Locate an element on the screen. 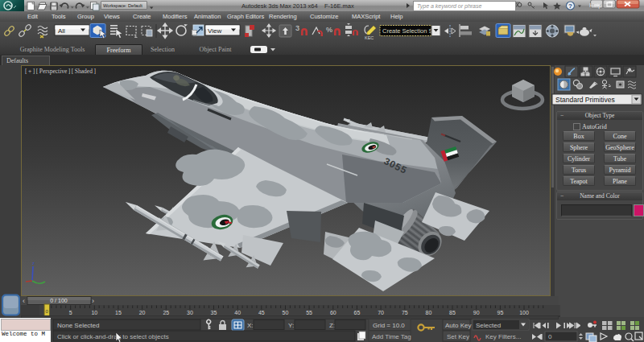  svg-text: 60 is located at coordinates (333, 312).